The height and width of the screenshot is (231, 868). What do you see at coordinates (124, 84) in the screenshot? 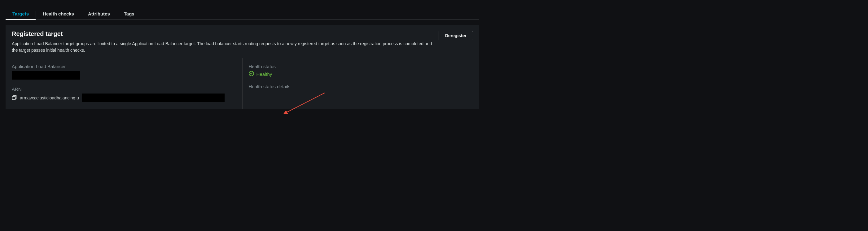
I see `details-column-left: Application Load Balancer ARN` at bounding box center [124, 84].